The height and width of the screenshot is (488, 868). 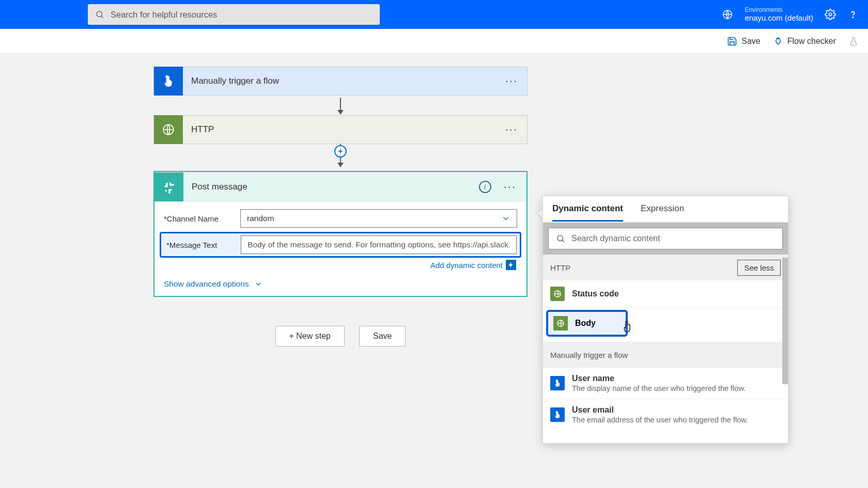 What do you see at coordinates (853, 14) in the screenshot?
I see `help-icon` at bounding box center [853, 14].